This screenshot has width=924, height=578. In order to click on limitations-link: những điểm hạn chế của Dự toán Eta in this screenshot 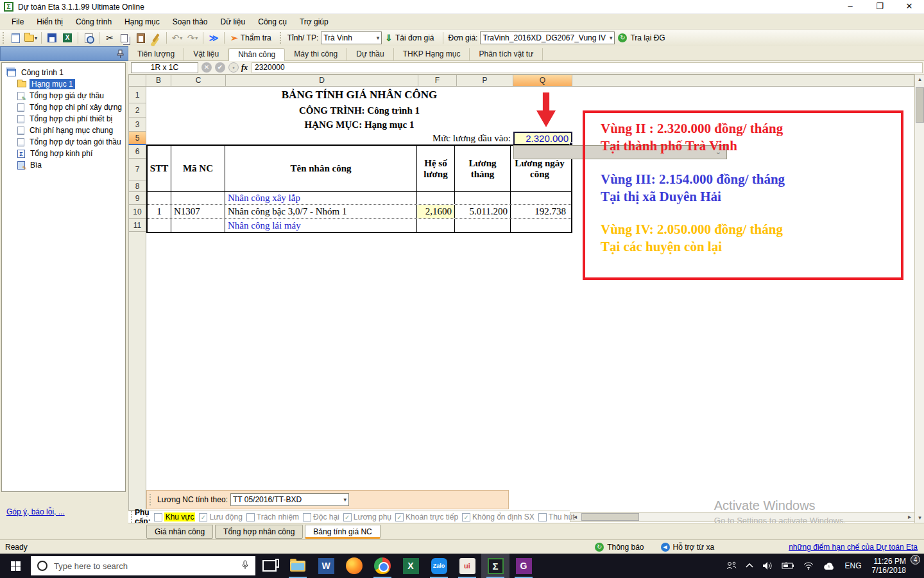, I will do `click(853, 547)`.